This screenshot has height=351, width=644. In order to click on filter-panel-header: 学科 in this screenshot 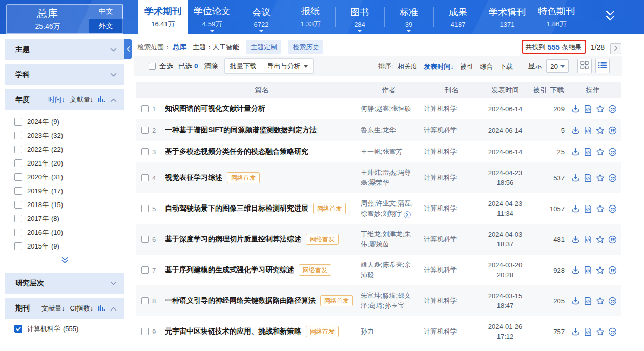, I will do `click(65, 75)`.